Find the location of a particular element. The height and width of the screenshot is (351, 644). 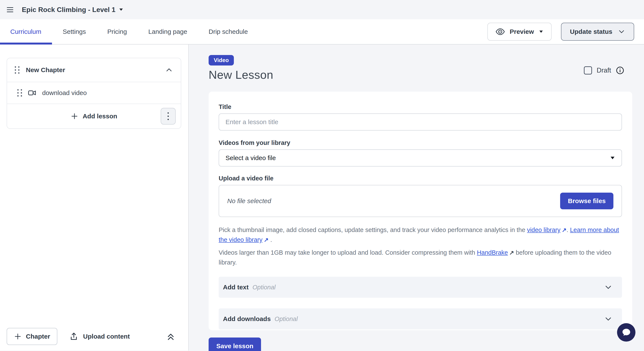

tab-bar: Curriculum Settings Pricing Landing page… is located at coordinates (322, 32).